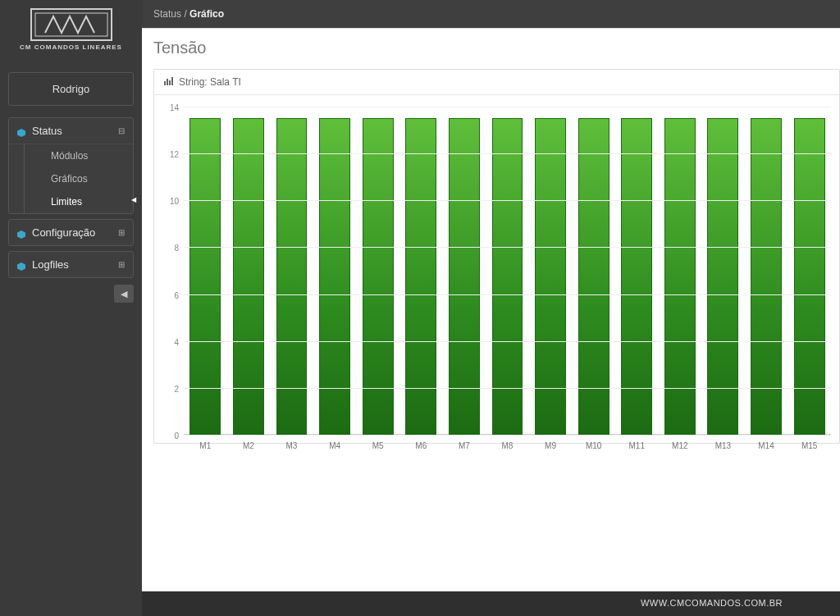 Image resolution: width=840 pixels, height=616 pixels. What do you see at coordinates (679, 446) in the screenshot?
I see `chart-xtick: M12` at bounding box center [679, 446].